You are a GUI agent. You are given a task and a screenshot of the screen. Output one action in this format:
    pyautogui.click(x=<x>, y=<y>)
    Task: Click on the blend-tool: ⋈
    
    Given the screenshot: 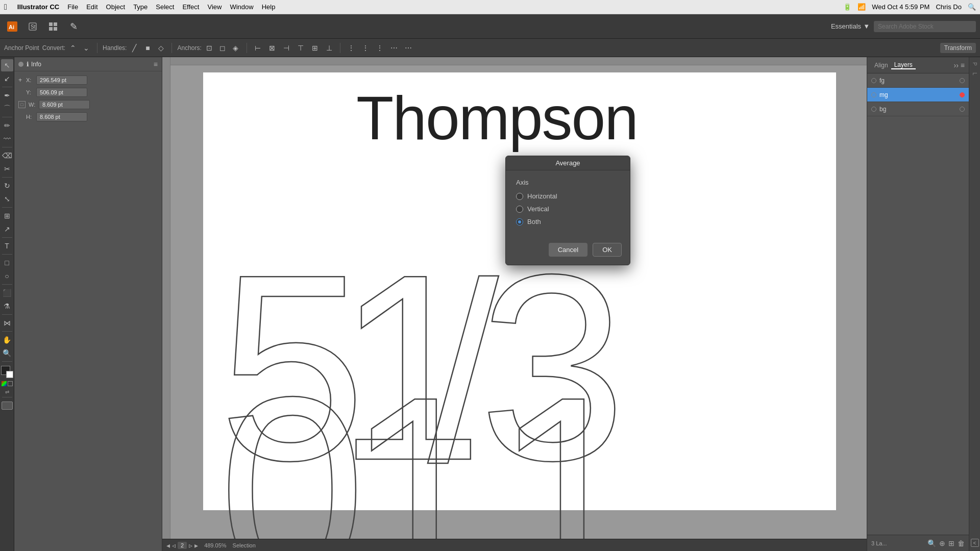 What is the action you would take?
    pyautogui.click(x=7, y=323)
    